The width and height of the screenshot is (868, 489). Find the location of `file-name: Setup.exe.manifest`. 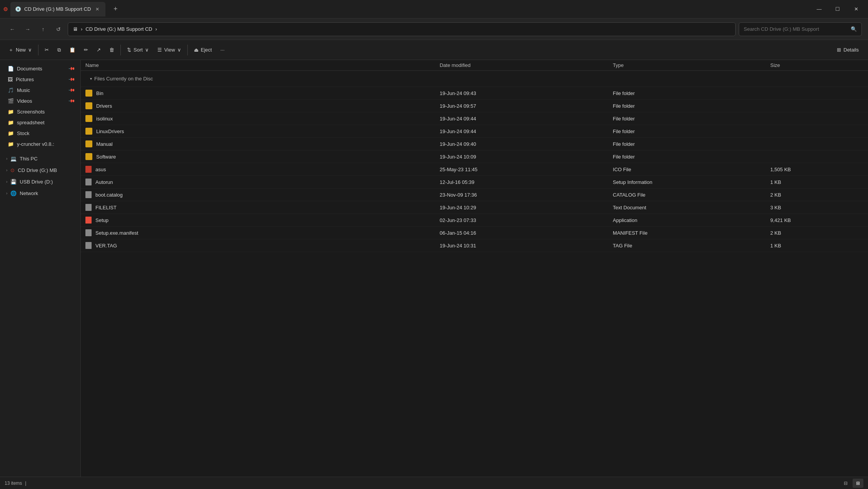

file-name: Setup.exe.manifest is located at coordinates (117, 233).